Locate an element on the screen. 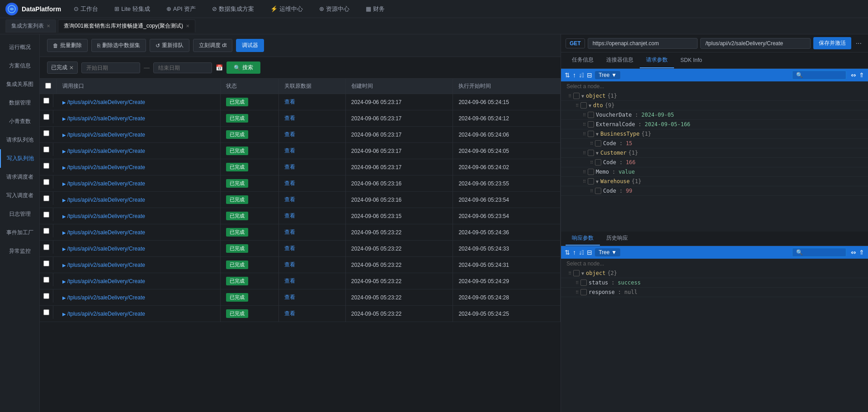 Image resolution: width=868 pixels, height=412 pixels. tree-node: ⠿▼Warehouse {1} is located at coordinates (714, 182).